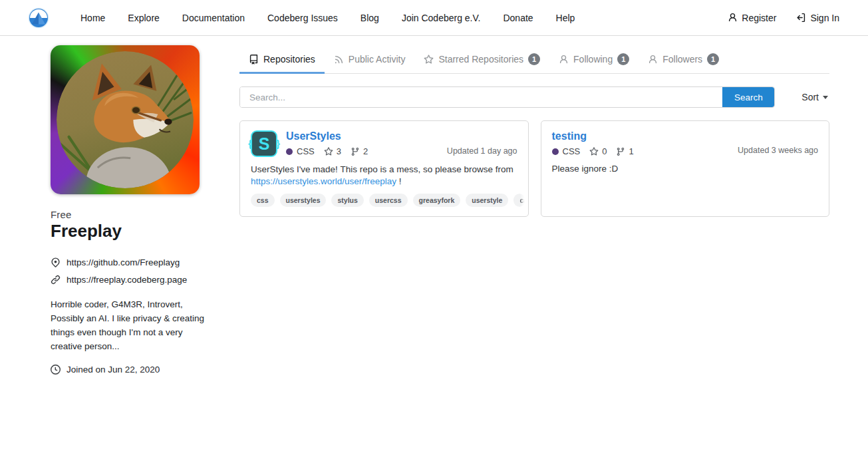  What do you see at coordinates (130, 326) in the screenshot?
I see `user-bio: Horrible coder, G4M3R, Introvert, Possib…` at bounding box center [130, 326].